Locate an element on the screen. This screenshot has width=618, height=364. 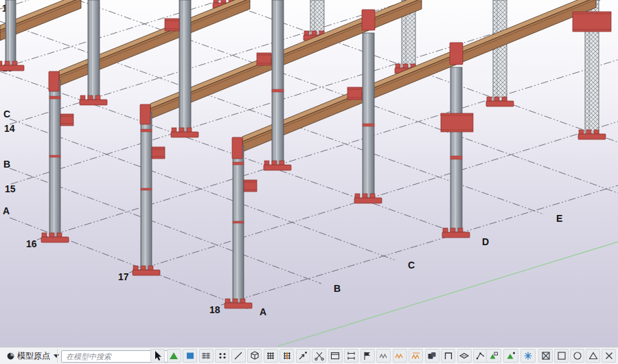
weld-orange-icon is located at coordinates (400, 356).